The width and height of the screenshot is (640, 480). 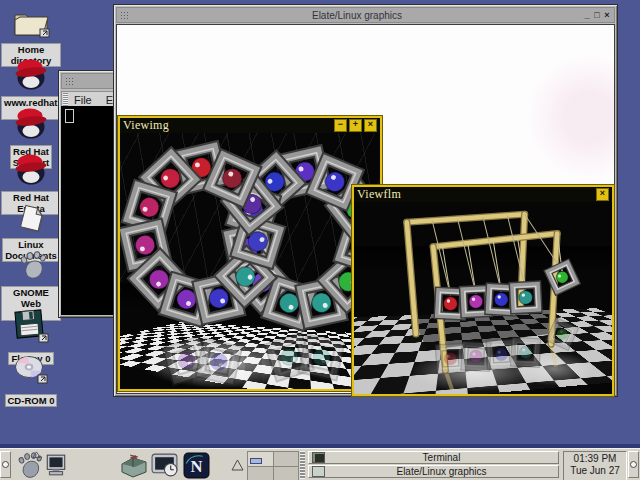 I want to click on folder-icon, so click(x=31, y=24).